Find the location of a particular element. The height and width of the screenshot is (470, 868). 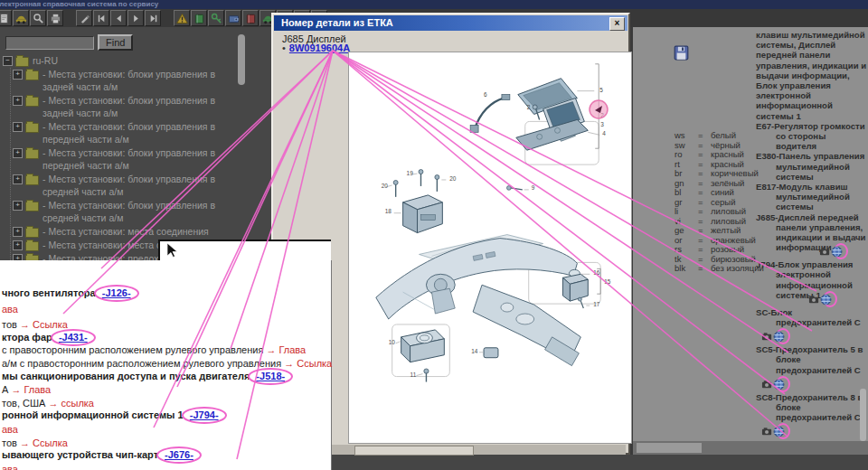

wallet-icon is located at coordinates (233, 18).